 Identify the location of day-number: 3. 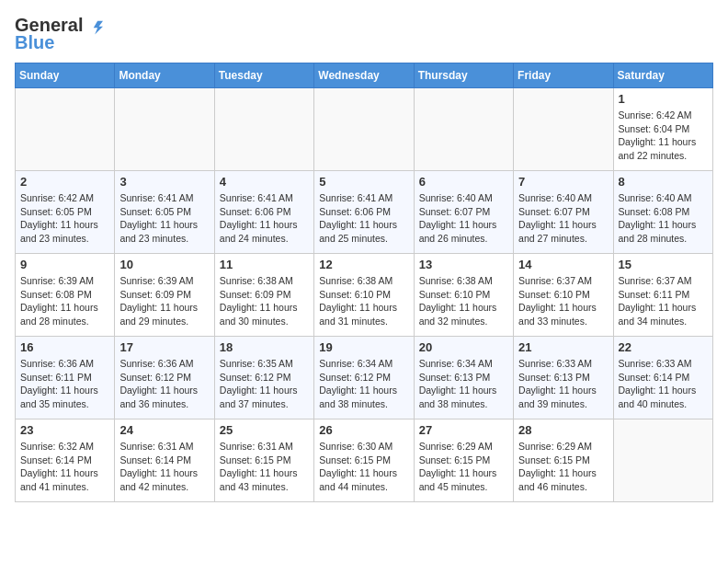
(164, 182).